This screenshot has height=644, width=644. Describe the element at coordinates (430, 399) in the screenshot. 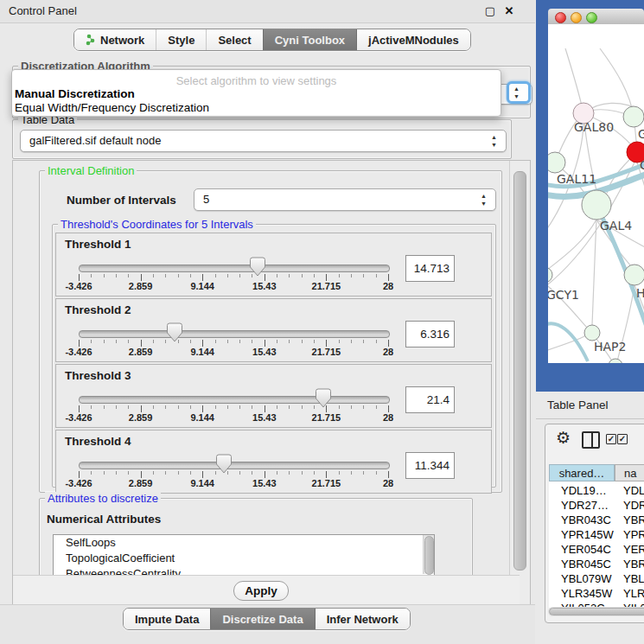

I see `threshold-value-field: 21.4` at that location.